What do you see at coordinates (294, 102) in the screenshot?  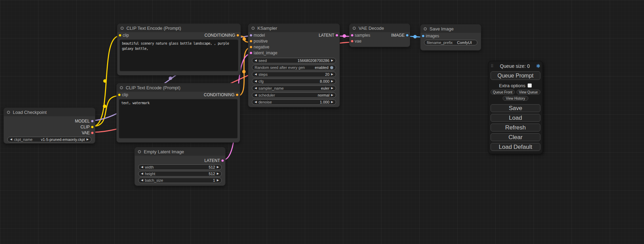 I see `denoise-widget: ◀ denoise 1.000 ▶` at bounding box center [294, 102].